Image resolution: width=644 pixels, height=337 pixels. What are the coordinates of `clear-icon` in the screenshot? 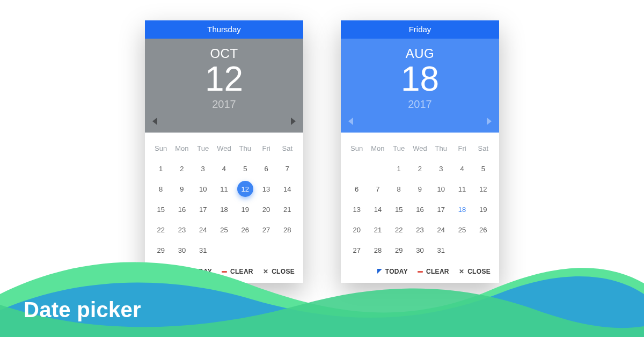 It's located at (224, 272).